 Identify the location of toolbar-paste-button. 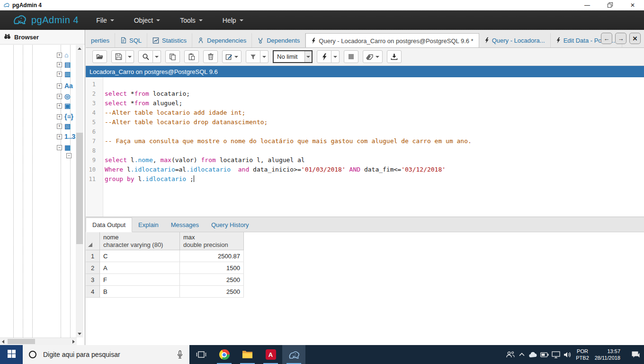
(191, 57).